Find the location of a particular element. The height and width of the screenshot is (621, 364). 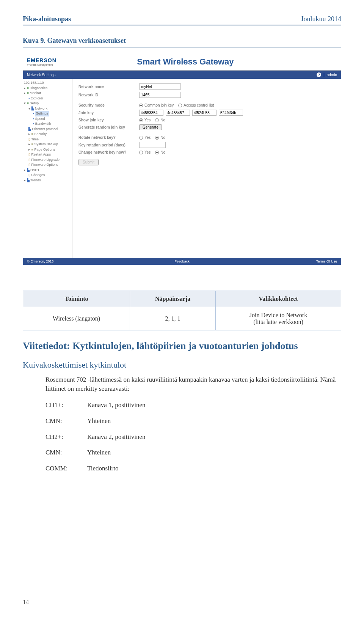

def-term: CH1+: is located at coordinates (66, 405).